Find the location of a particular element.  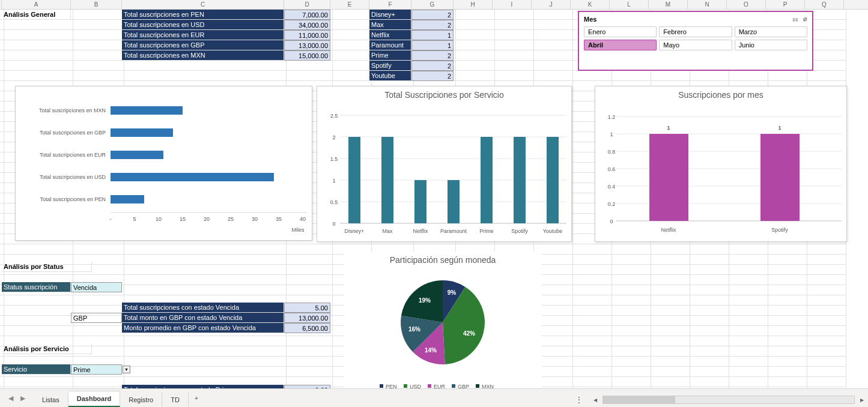

hscroll-left: ◀ is located at coordinates (595, 400).